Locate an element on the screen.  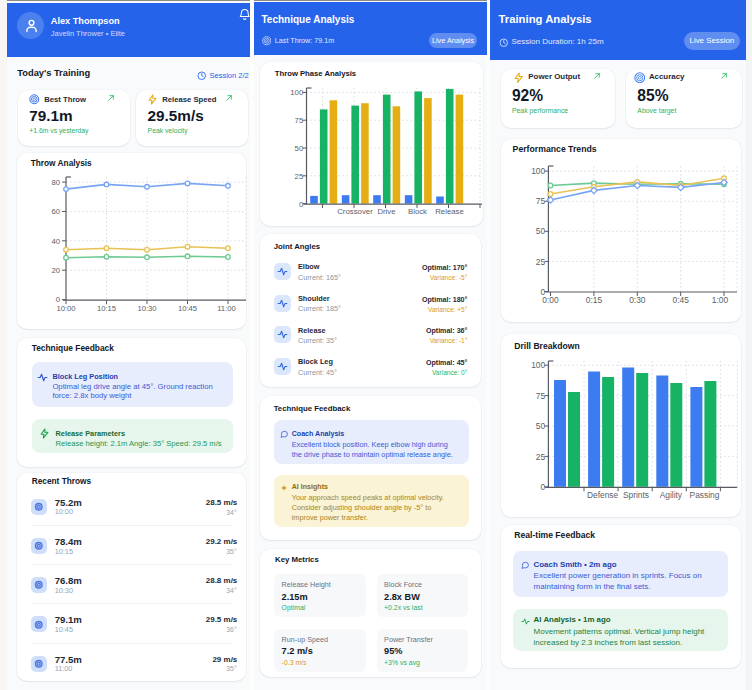
svg-text: Drive is located at coordinates (386, 212).